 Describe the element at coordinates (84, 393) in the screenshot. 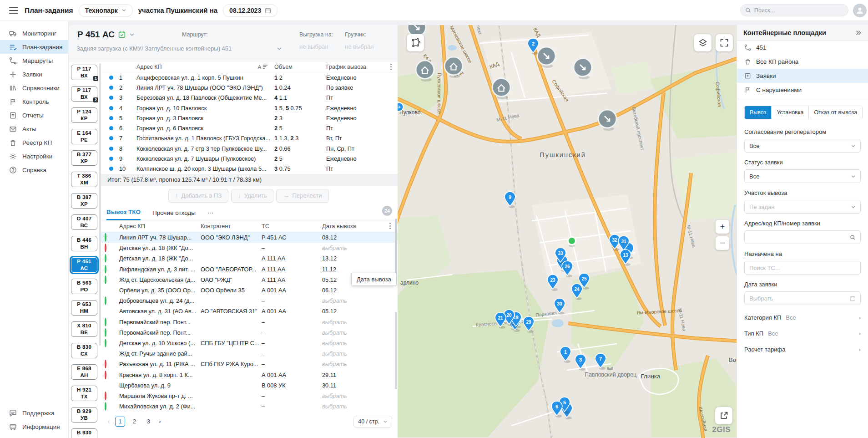

I see `vehicle-plate: Н 921ТХ` at that location.